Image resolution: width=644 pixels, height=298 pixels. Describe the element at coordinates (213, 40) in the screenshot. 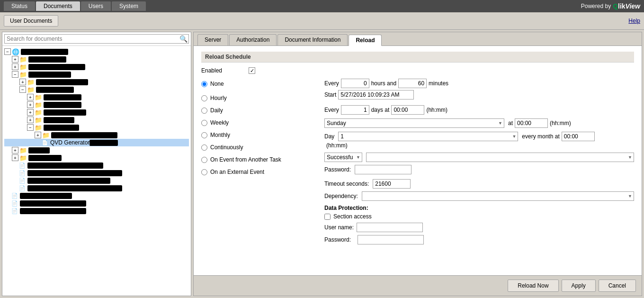

I see `tab-server: Server` at that location.